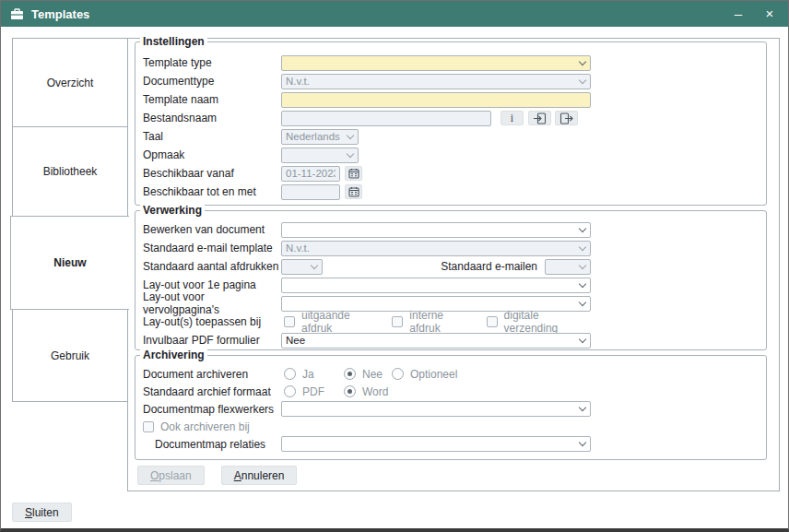 This screenshot has height=532, width=789. I want to click on beschikbaar-tot-input, so click(311, 192).